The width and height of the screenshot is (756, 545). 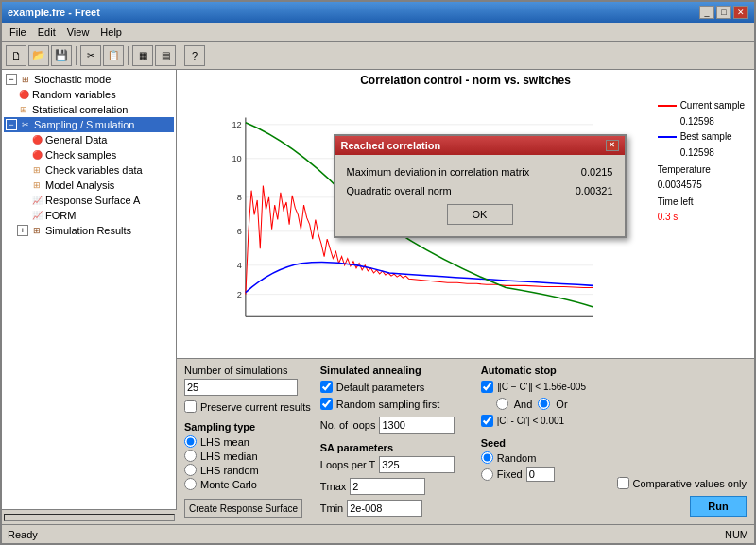 I want to click on help-button: ?, so click(x=195, y=56).